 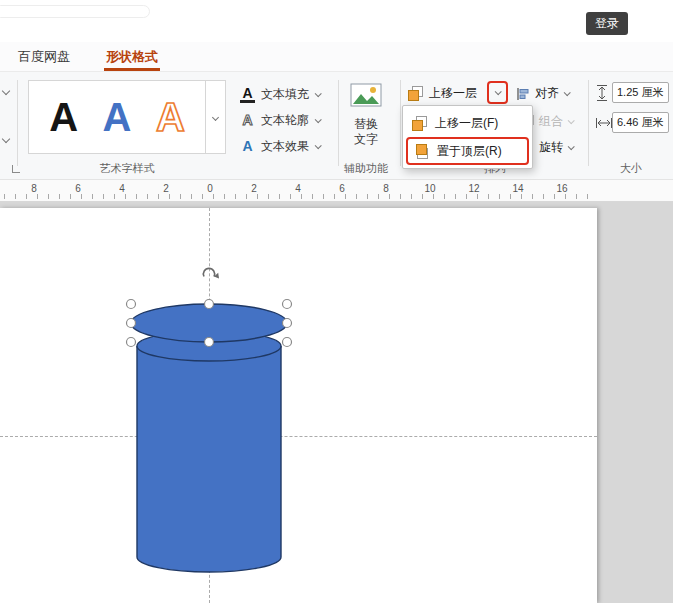 What do you see at coordinates (442, 94) in the screenshot?
I see `bring-forward-button: 上移一层` at bounding box center [442, 94].